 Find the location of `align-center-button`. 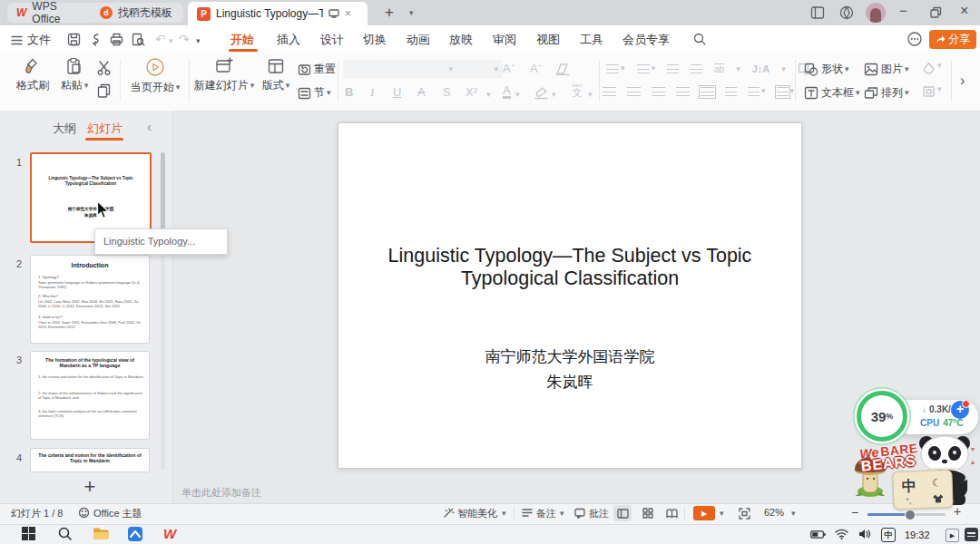

align-center-button is located at coordinates (633, 92).